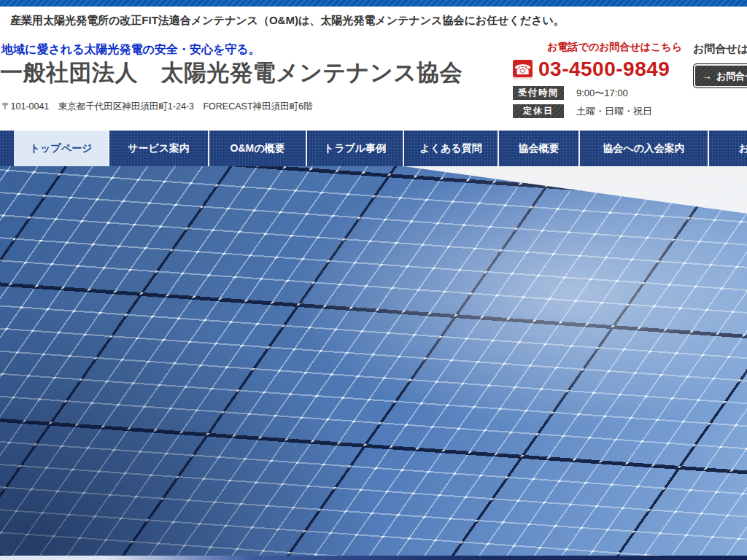 The width and height of the screenshot is (747, 560). Describe the element at coordinates (597, 47) in the screenshot. I see `phone-lead-text: お電話でのお問合せはこちら` at that location.